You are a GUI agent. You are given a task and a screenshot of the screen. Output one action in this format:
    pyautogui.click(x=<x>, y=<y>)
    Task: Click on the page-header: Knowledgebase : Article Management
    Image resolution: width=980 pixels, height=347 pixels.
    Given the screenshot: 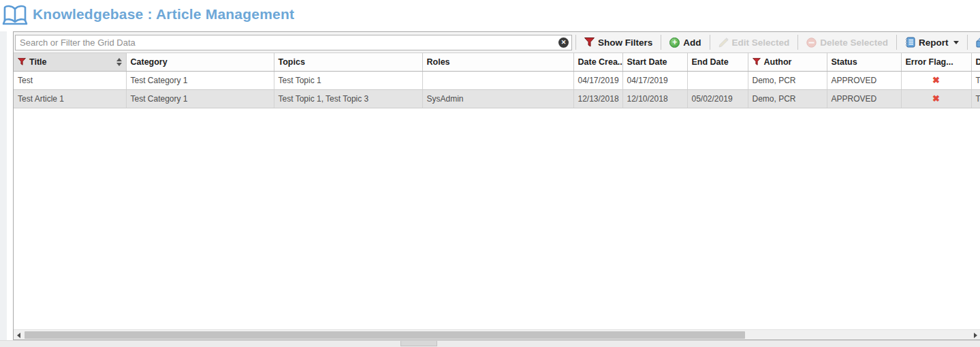 What is the action you would take?
    pyautogui.click(x=490, y=16)
    